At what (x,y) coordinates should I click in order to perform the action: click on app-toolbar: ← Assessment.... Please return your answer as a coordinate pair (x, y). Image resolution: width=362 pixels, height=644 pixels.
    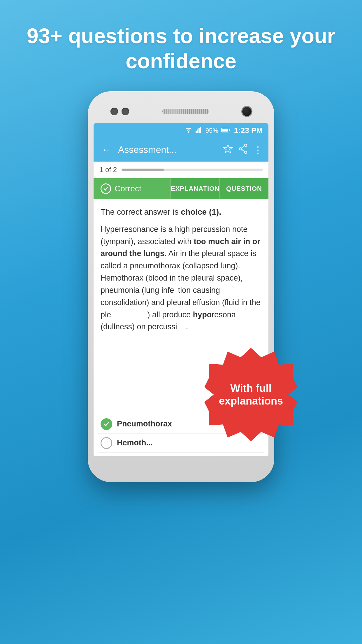
    Looking at the image, I should click on (181, 150).